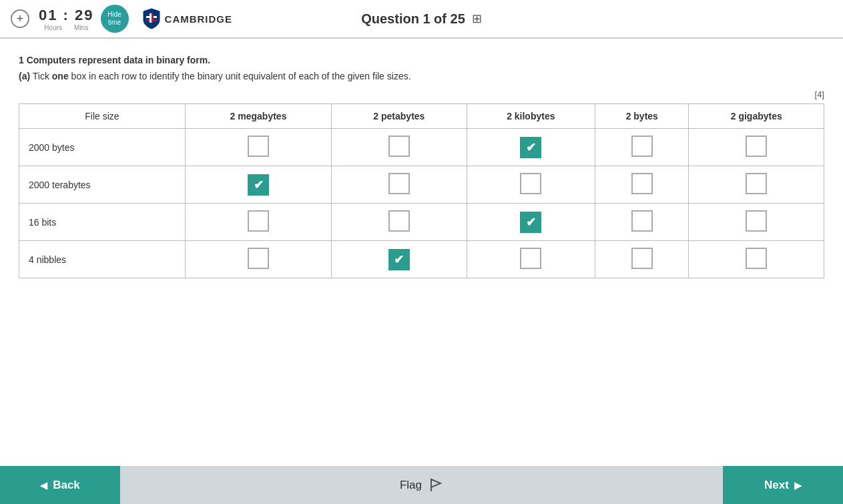 The height and width of the screenshot is (504, 843). Describe the element at coordinates (642, 222) in the screenshot. I see `checkbox-r2-c3` at that location.